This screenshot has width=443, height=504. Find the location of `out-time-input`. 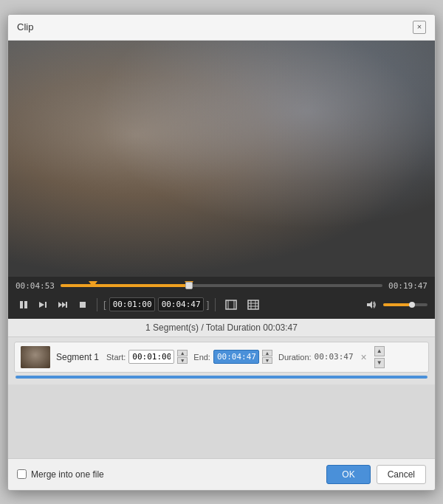

out-time-input is located at coordinates (181, 304).